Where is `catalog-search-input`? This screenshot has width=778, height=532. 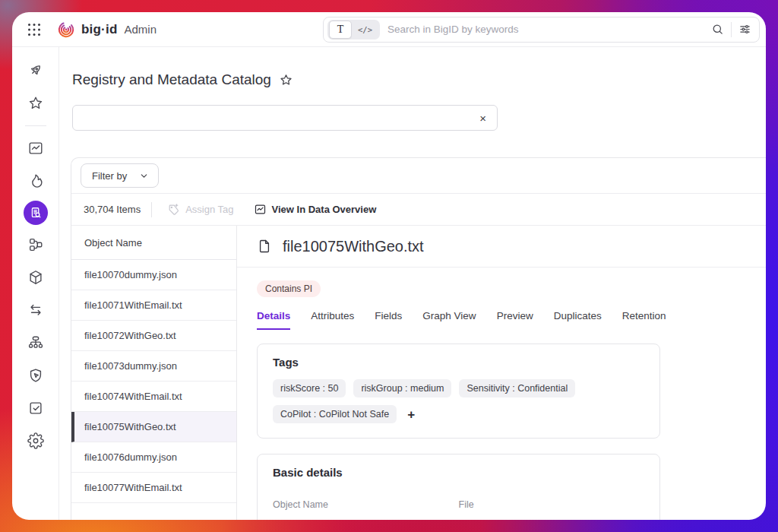
catalog-search-input is located at coordinates (280, 119).